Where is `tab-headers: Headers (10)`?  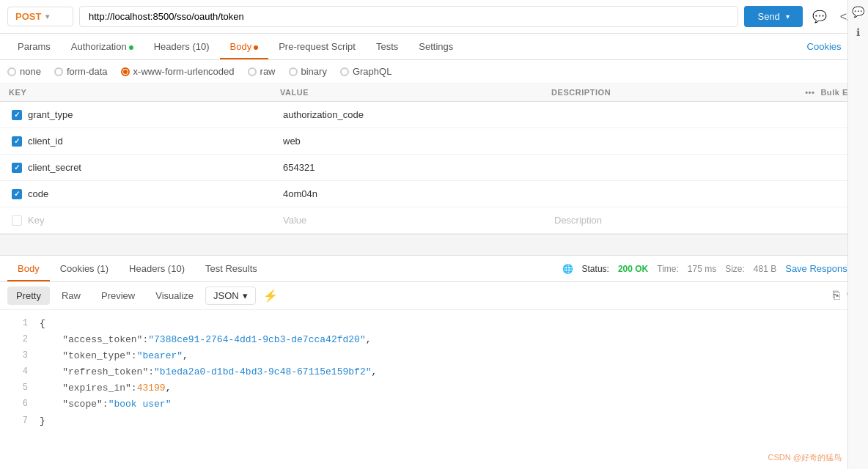 tab-headers: Headers (10) is located at coordinates (182, 47).